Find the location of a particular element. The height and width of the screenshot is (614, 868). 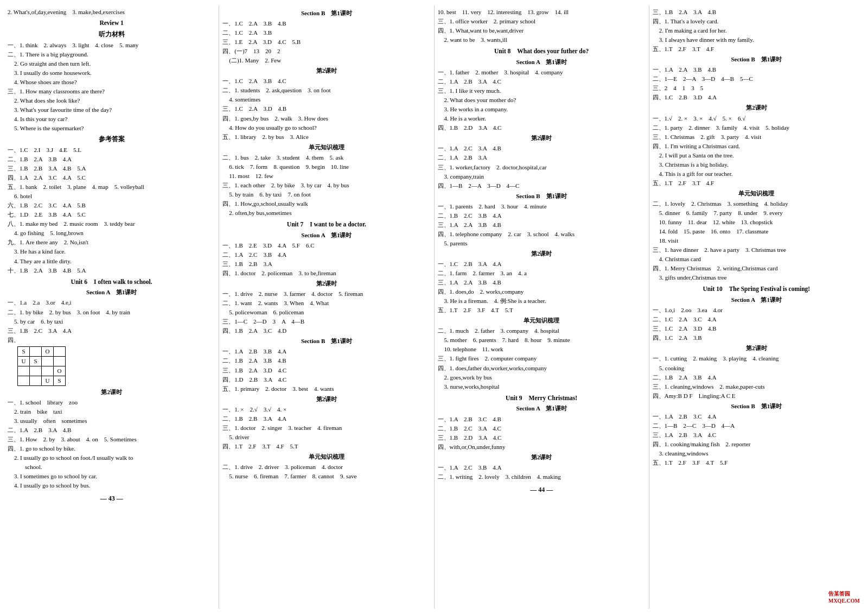

u9-k-4b: 3. gifts under,Christmas tree is located at coordinates (756, 278).